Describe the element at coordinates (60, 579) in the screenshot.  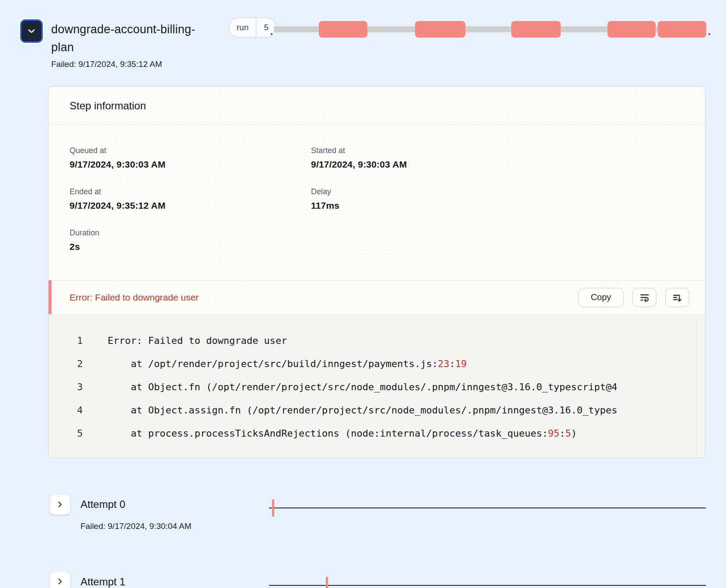
I see `attempt-1-expand-button` at that location.